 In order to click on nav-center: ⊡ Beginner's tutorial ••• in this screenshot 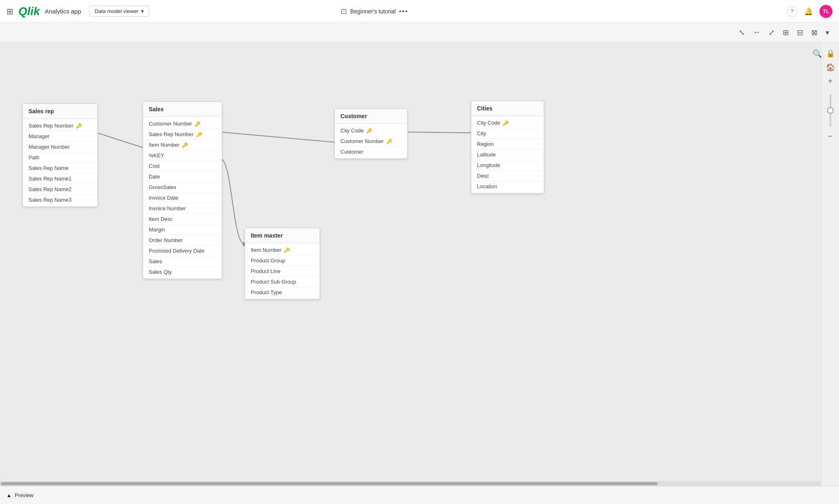, I will do `click(374, 11)`.